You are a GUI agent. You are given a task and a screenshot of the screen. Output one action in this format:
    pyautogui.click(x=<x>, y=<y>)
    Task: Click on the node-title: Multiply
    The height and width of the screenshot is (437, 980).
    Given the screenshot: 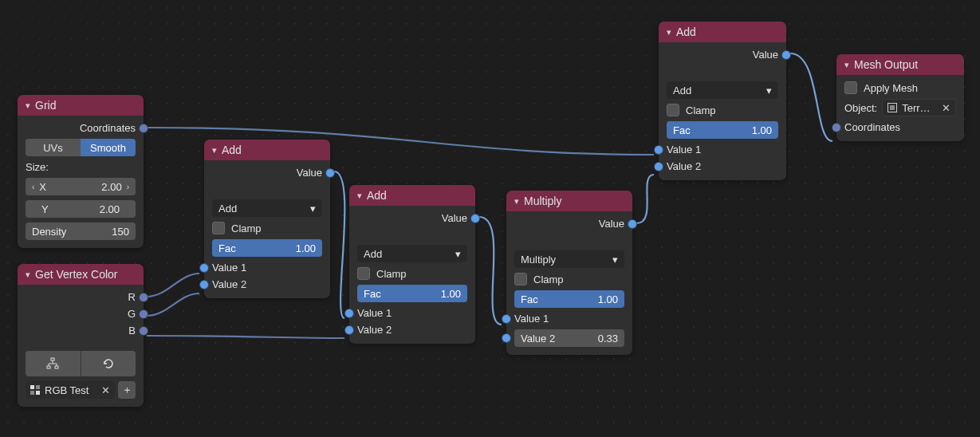 What is the action you would take?
    pyautogui.click(x=542, y=201)
    